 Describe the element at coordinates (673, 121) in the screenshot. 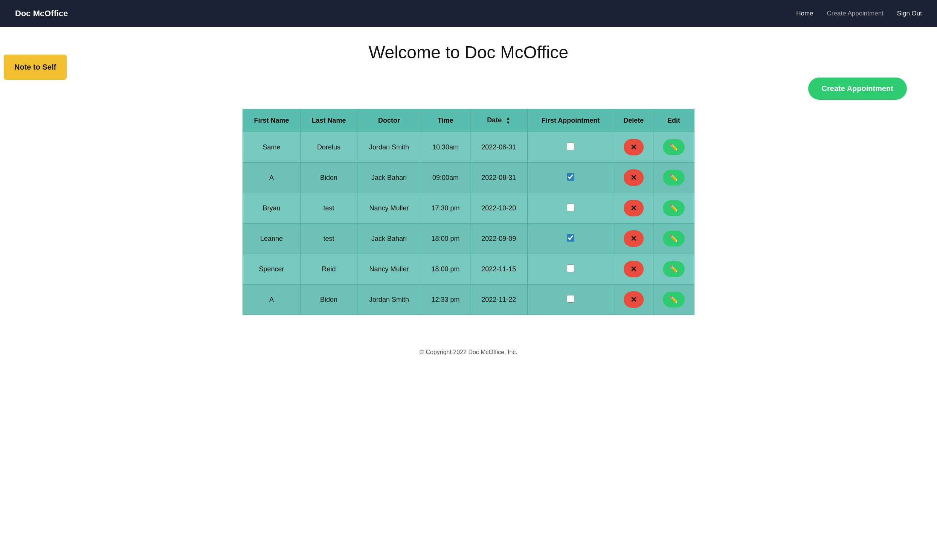

I see `col-edit: Edit` at that location.